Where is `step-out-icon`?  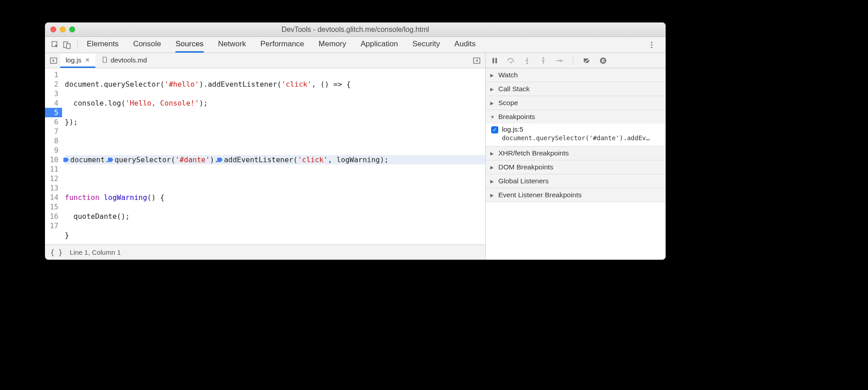 step-out-icon is located at coordinates (543, 61).